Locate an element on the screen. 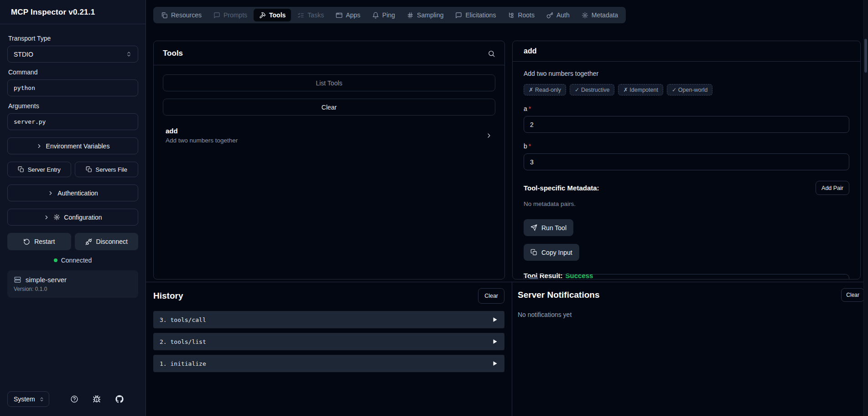 The height and width of the screenshot is (416, 868). param-a-input is located at coordinates (686, 124).